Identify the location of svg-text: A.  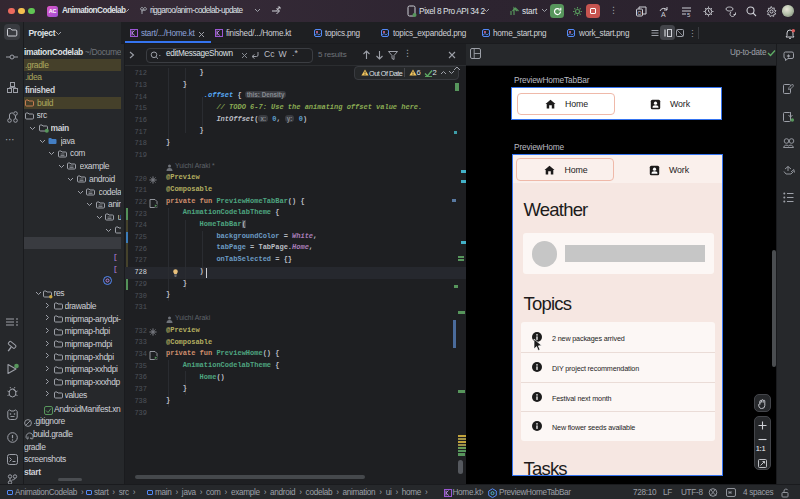
(664, 14).